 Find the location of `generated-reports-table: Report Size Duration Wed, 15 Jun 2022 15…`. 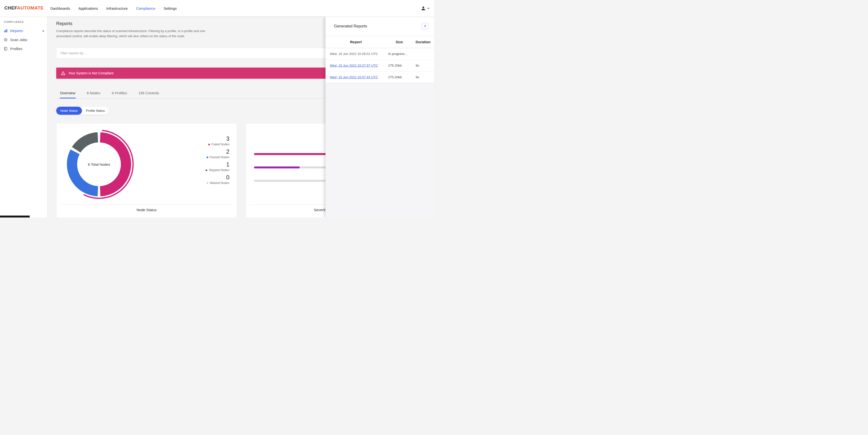

generated-reports-table: Report Size Duration Wed, 15 Jun 2022 15… is located at coordinates (380, 60).